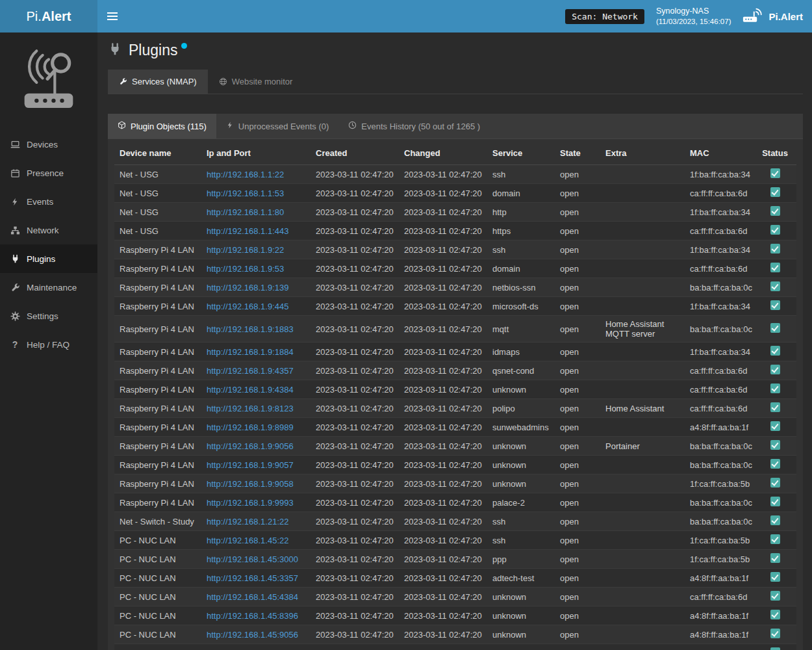  What do you see at coordinates (252, 559) in the screenshot?
I see `cell-url-link: http://192.168.1.45:3000` at bounding box center [252, 559].